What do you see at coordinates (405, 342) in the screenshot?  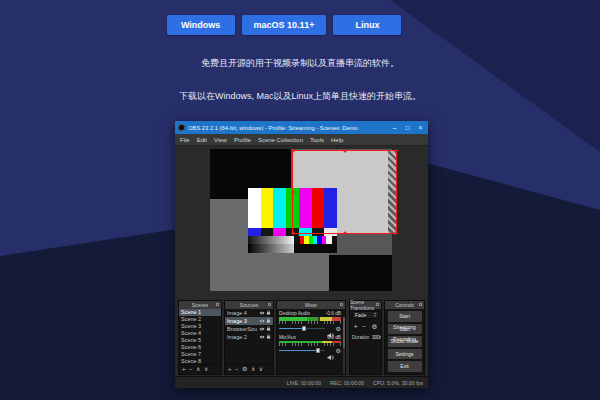 I see `studio-mode-button: Studio Mode` at bounding box center [405, 342].